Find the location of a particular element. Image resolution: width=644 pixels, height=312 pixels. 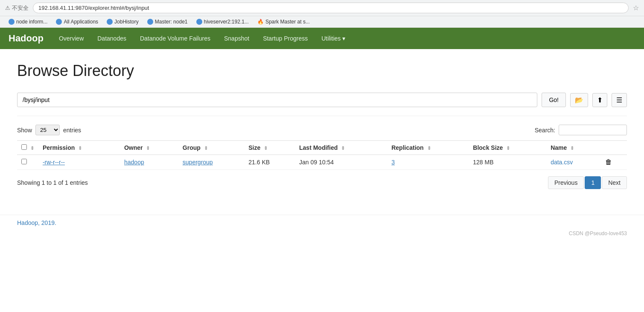

bookmark-jobhistory: JobHistory is located at coordinates (123, 22).